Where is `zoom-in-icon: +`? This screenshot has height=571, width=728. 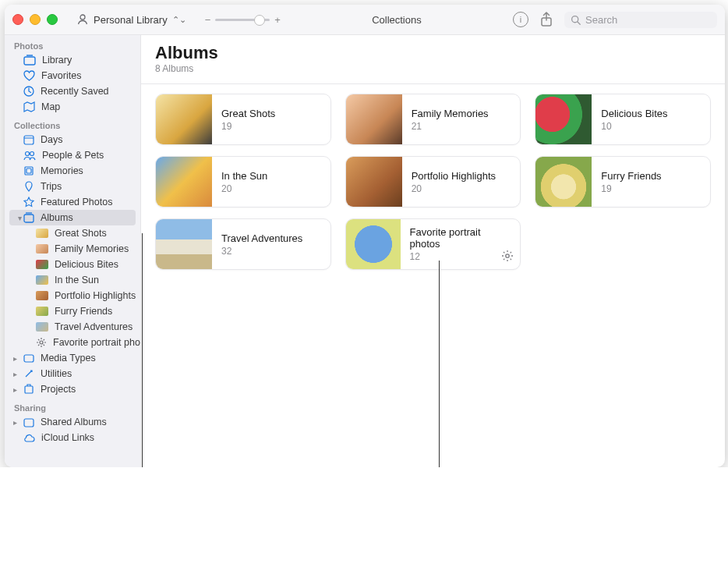 zoom-in-icon: + is located at coordinates (277, 20).